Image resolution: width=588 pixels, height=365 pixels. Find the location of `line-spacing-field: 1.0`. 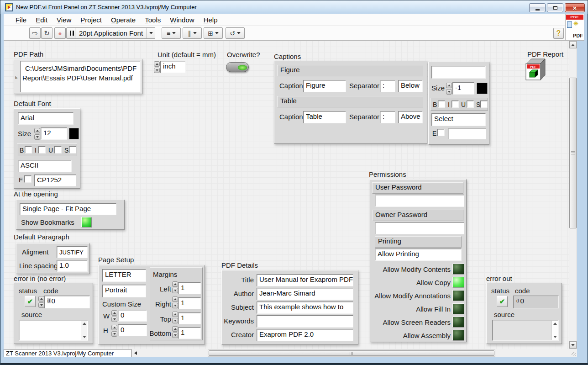

line-spacing-field: 1.0 is located at coordinates (72, 266).